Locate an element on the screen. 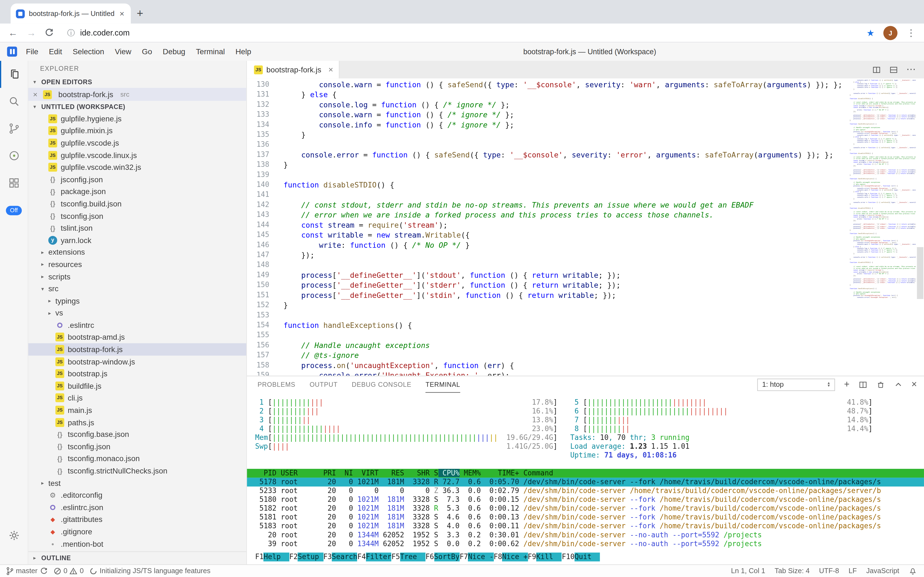 This screenshot has width=924, height=577. tree-item-vs: ▸vs is located at coordinates (137, 313).